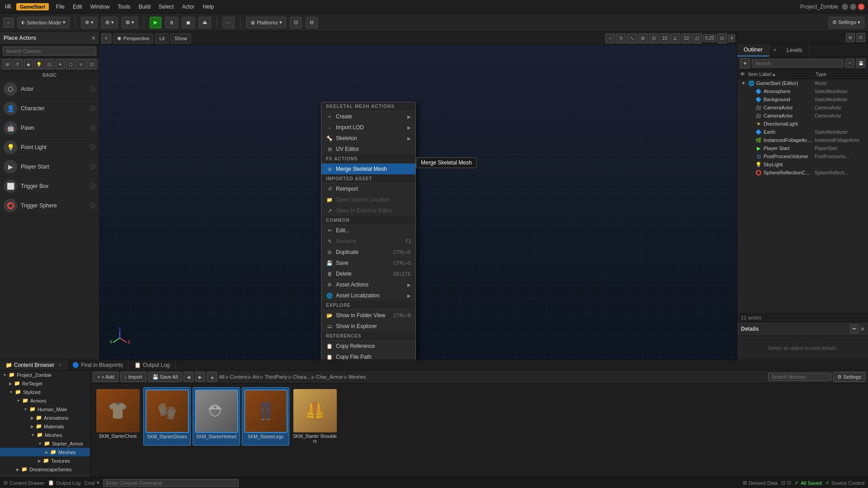  What do you see at coordinates (45, 469) in the screenshot?
I see `folder-dreamscape: ▶ 📁 DreamscapeSeries` at bounding box center [45, 469].